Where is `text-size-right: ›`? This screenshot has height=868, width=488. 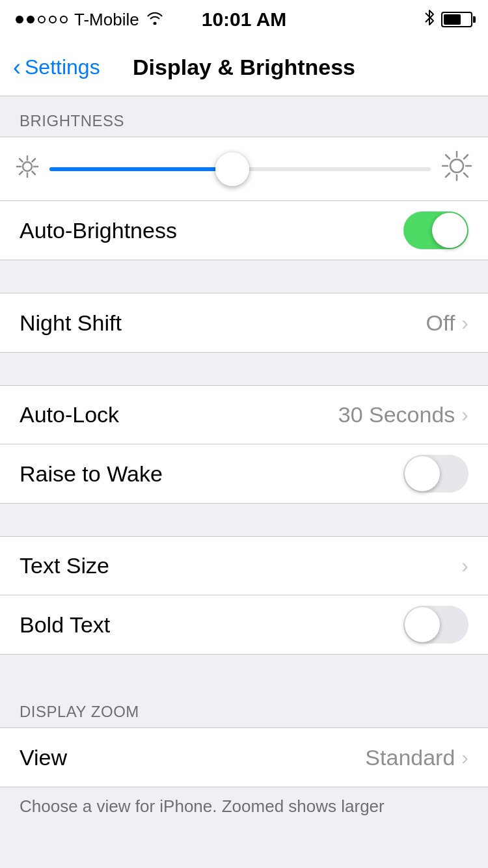 text-size-right: › is located at coordinates (465, 566).